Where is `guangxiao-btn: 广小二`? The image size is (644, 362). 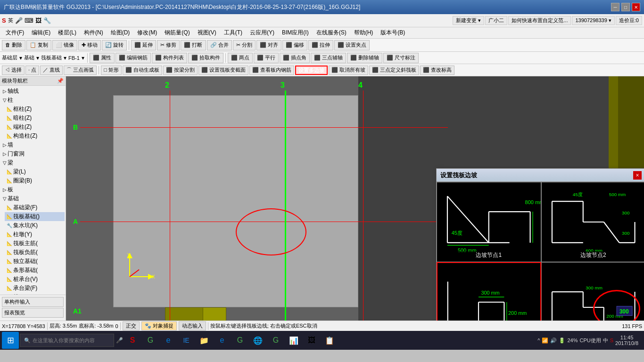 guangxiao-btn: 广小二 is located at coordinates (496, 21).